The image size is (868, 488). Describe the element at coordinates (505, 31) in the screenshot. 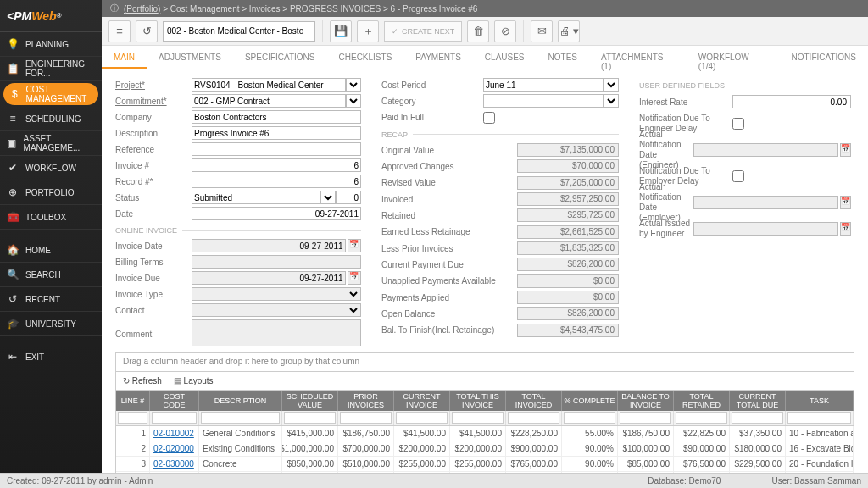

I see `cancel-icon: ⊘` at that location.